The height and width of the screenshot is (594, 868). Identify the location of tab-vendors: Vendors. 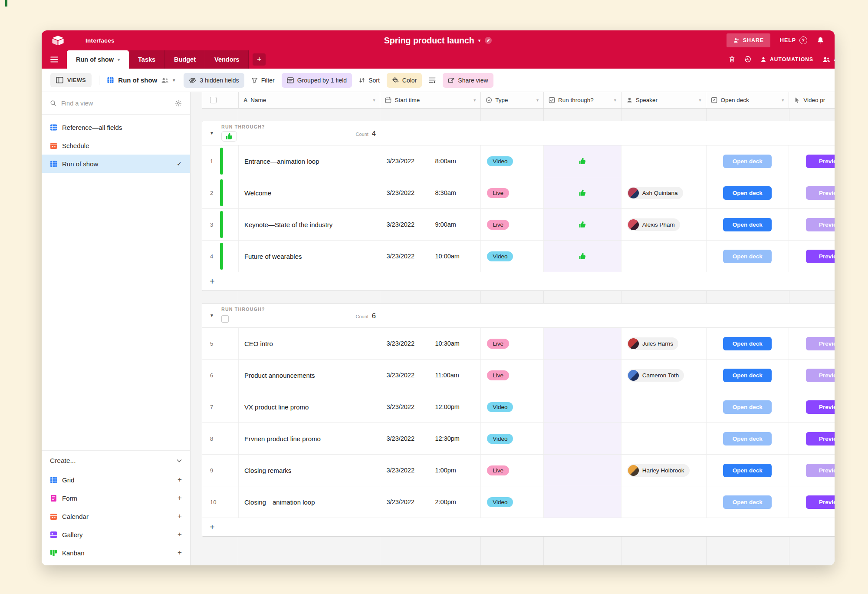
(227, 59).